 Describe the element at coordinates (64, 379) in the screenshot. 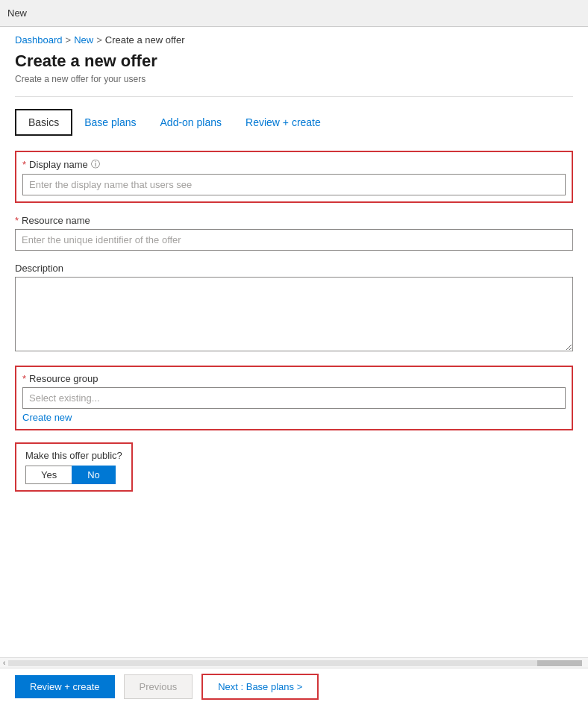

I see `resource-group-label-text: Resource group` at that location.